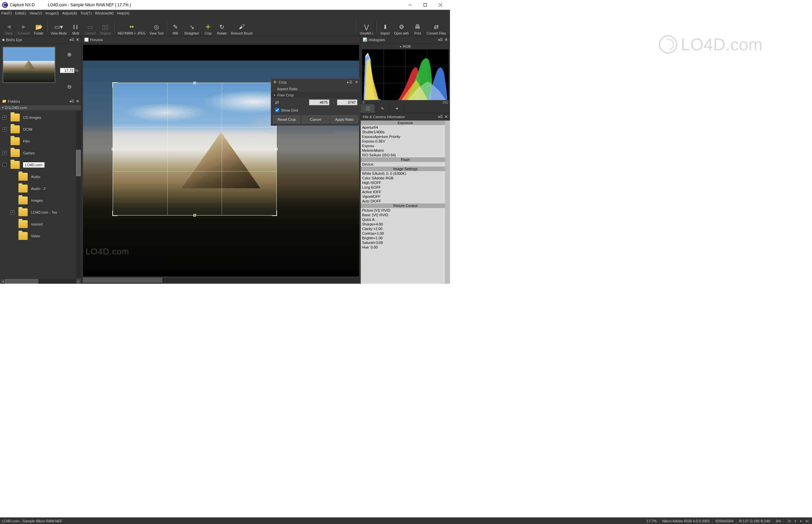 The width and height of the screenshot is (812, 524). What do you see at coordinates (86, 39) in the screenshot?
I see `preview-checkbox` at bounding box center [86, 39].